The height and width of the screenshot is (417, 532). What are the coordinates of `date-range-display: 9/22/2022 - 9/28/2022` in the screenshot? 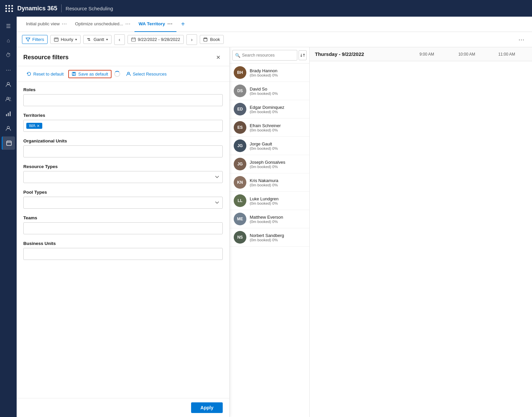 It's located at (156, 39).